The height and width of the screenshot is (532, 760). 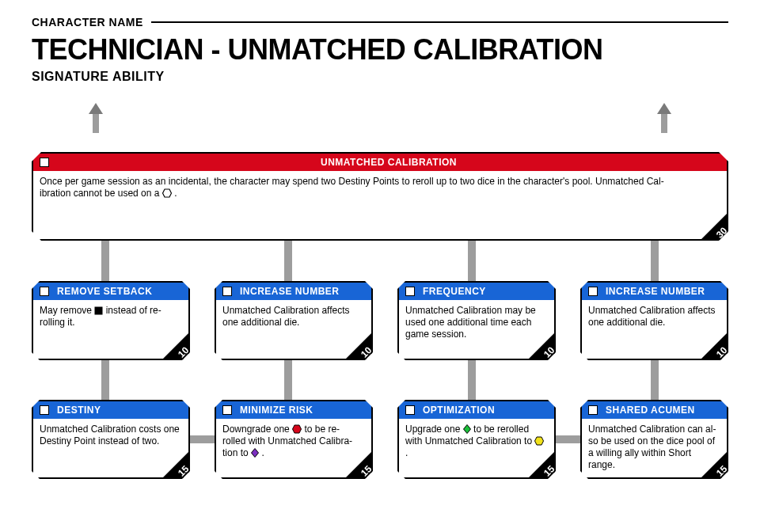 What do you see at coordinates (380, 162) in the screenshot?
I see `talent-header: UNMATCHED CALIBRATION` at bounding box center [380, 162].